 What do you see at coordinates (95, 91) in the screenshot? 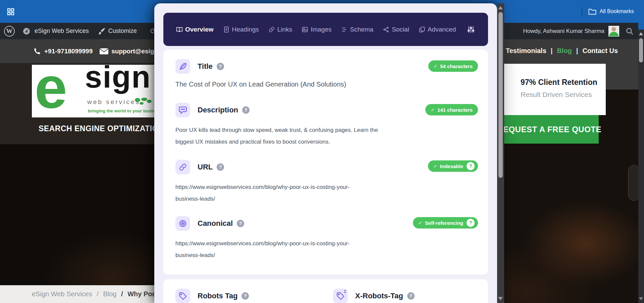
I see `site-logo: e sign web services bringing the world t…` at bounding box center [95, 91].